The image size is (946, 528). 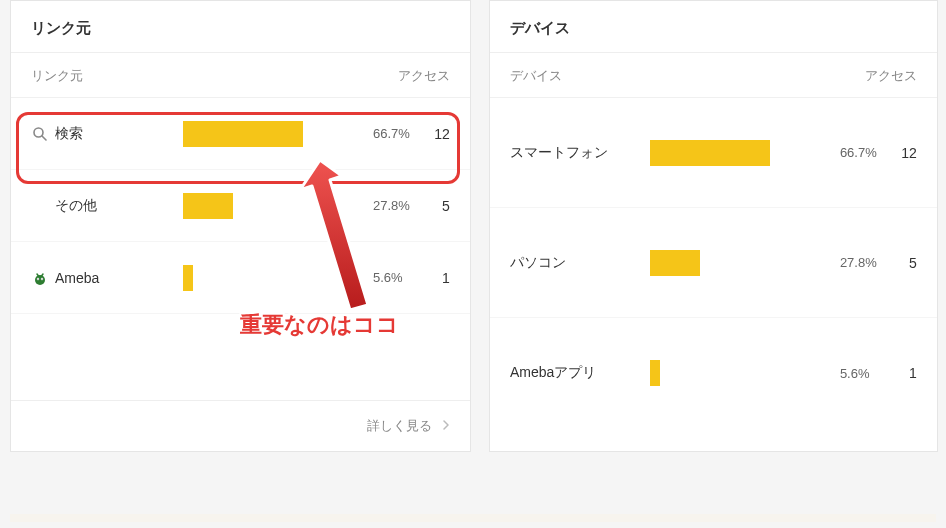 What do you see at coordinates (240, 278) in the screenshot?
I see `referrer-row: Ameba 5.6% 1` at bounding box center [240, 278].